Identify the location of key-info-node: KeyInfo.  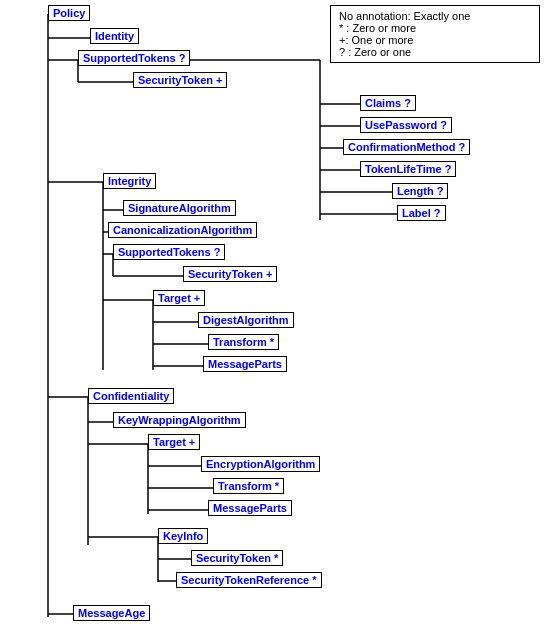
(183, 536).